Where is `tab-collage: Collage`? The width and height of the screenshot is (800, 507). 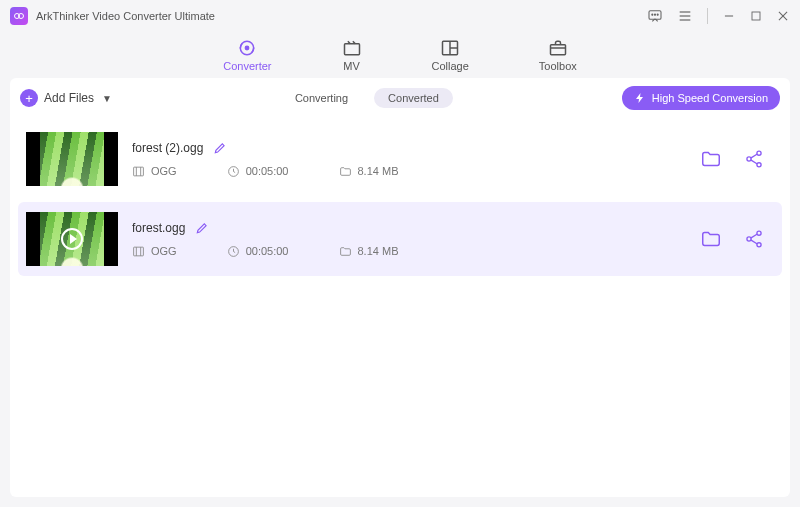 tab-collage: Collage is located at coordinates (450, 55).